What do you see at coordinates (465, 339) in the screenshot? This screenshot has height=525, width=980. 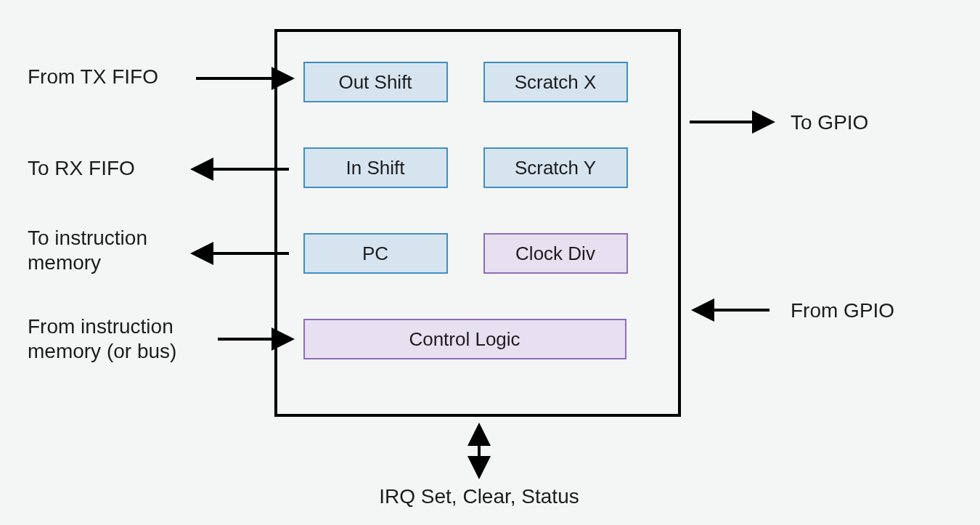 I see `control-logic-label: Control Logic` at bounding box center [465, 339].